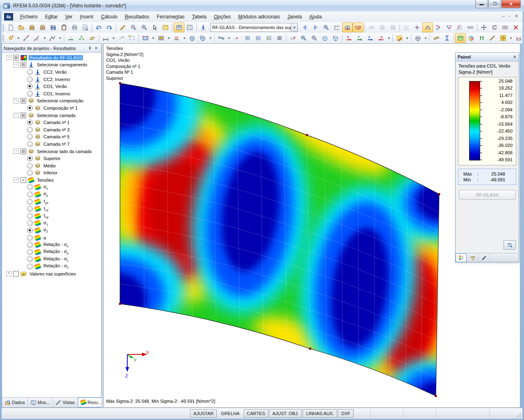 This screenshot has width=524, height=420. What do you see at coordinates (294, 17) in the screenshot?
I see `menu-janela: Janela` at bounding box center [294, 17].